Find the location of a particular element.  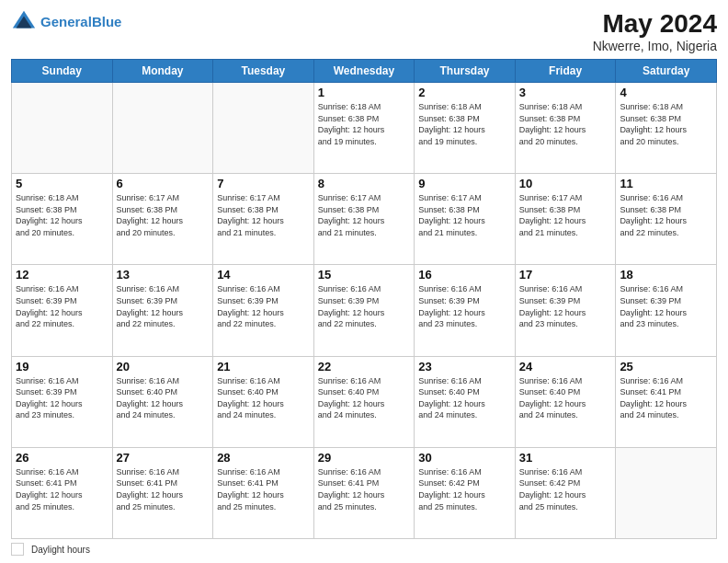

day-number: 9 is located at coordinates (465, 184).